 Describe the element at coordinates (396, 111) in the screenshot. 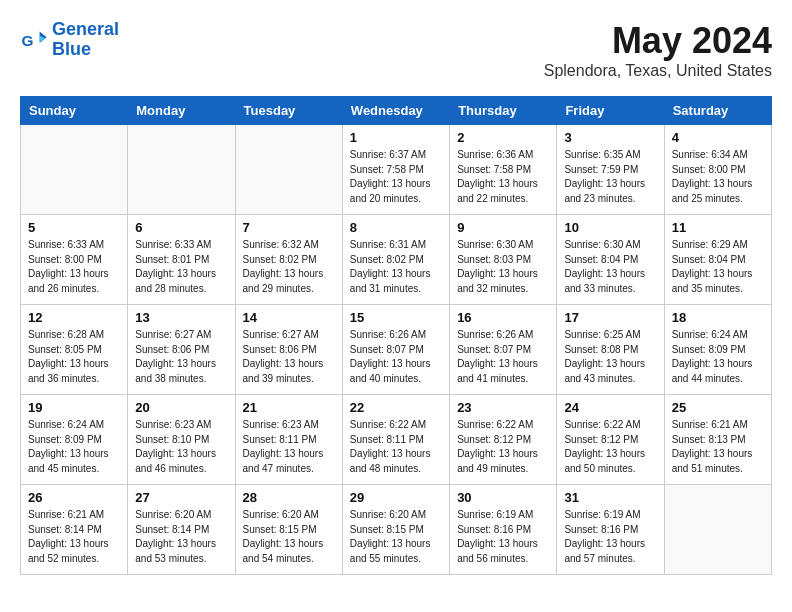

I see `weekday-header-row: SundayMondayTuesdayWednesdayThursdayFrid…` at that location.